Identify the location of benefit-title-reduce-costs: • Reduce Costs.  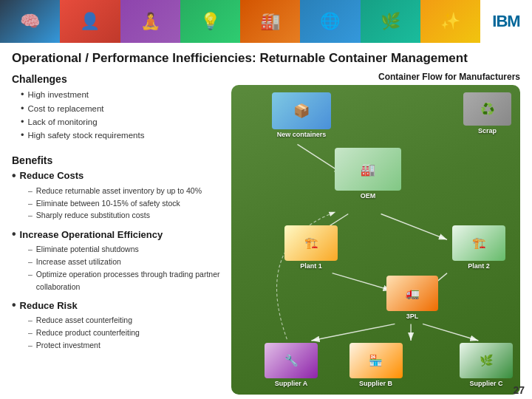
(117, 176).